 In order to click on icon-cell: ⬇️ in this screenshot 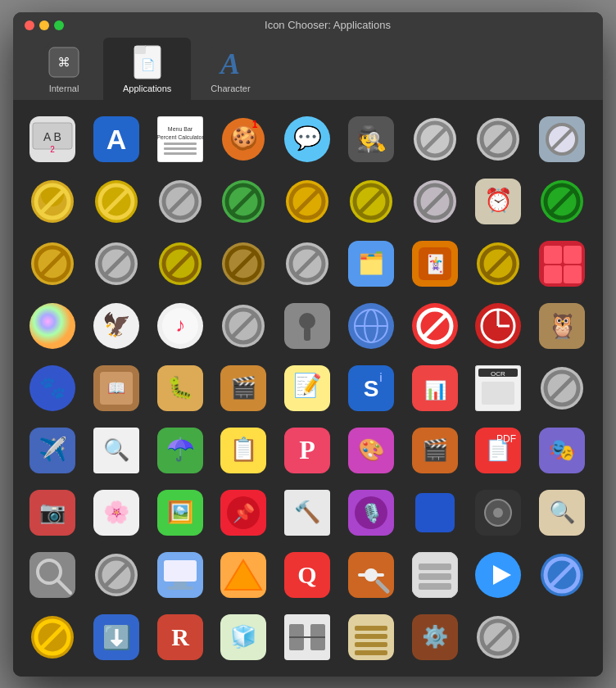, I will do `click(116, 637)`.